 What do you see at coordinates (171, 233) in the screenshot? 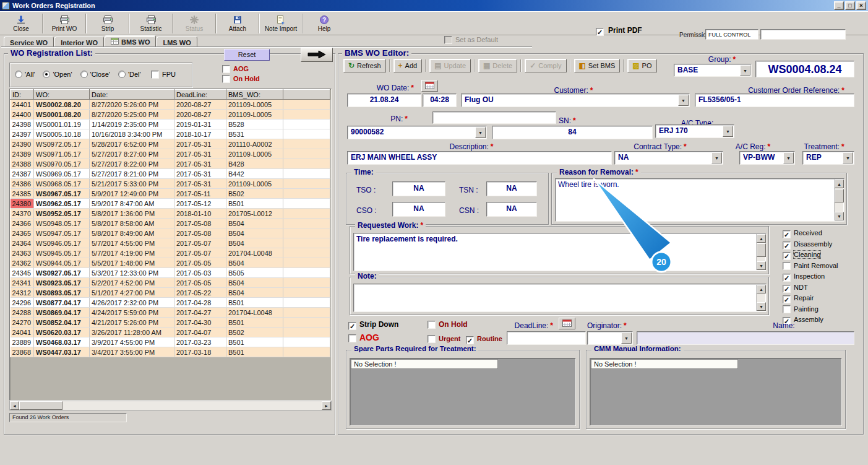
I see `wo-row-WS0947.05.17: 24365WS0947.05.175/8/2017 8:49:00 AM2017…` at bounding box center [171, 233].